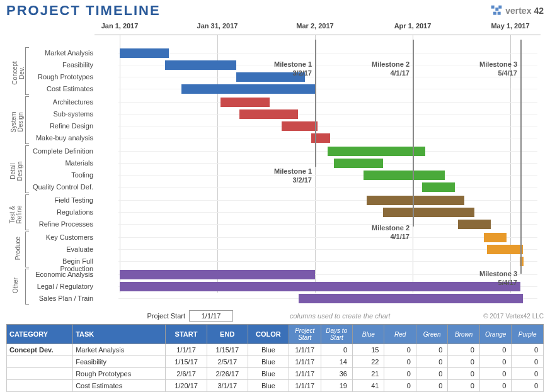 The image size is (550, 392). What do you see at coordinates (389, 69) in the screenshot?
I see `milestone-label: Milestone 24/1/17` at bounding box center [389, 69].